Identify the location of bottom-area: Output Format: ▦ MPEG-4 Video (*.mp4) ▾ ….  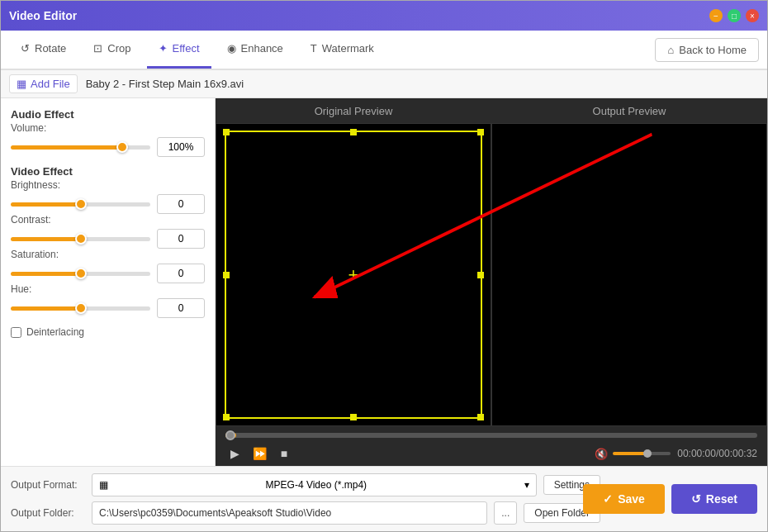
(384, 499).